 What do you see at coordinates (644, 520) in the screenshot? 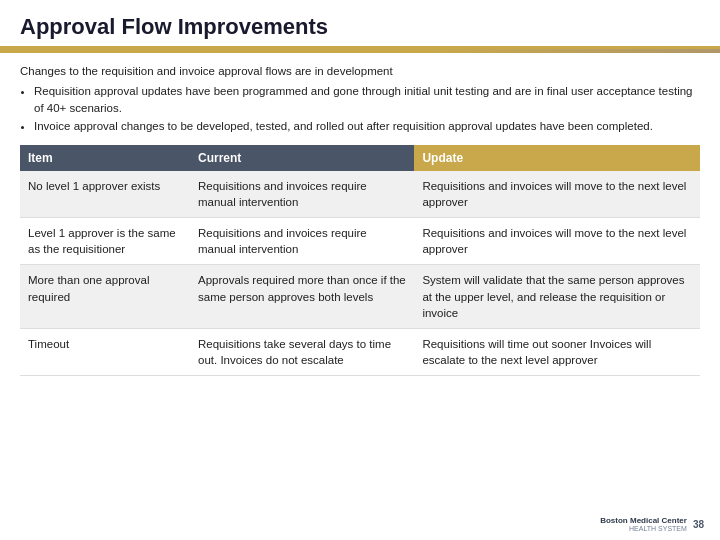
I see `logo-name: Boston Medical Center` at bounding box center [644, 520].